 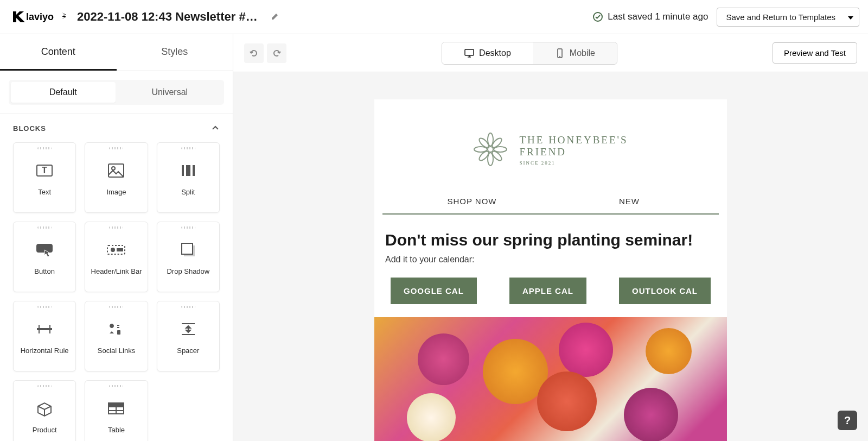 What do you see at coordinates (44, 411) in the screenshot?
I see `block-product: Product` at bounding box center [44, 411].